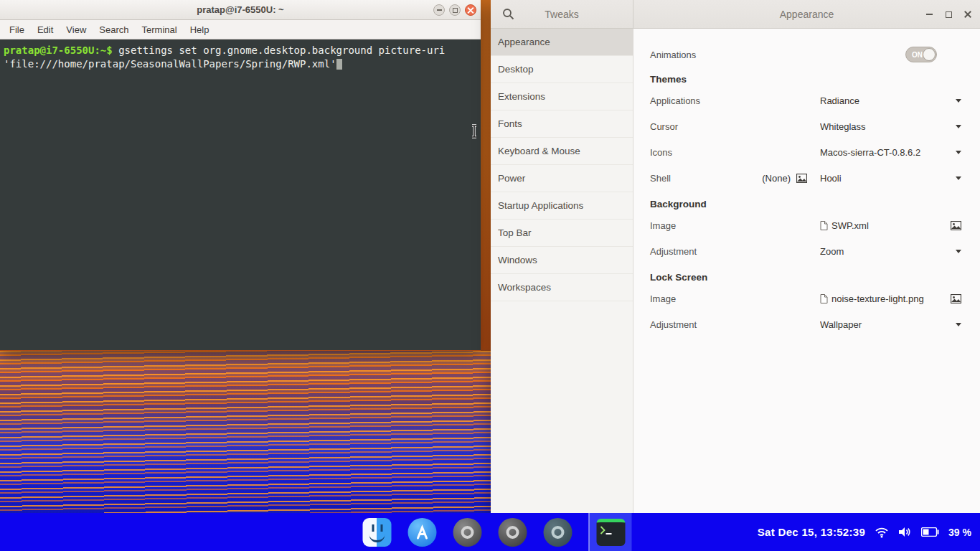 This screenshot has height=551, width=980. I want to click on shell-prompt: pratap@i7-6550U:~$, so click(58, 50).